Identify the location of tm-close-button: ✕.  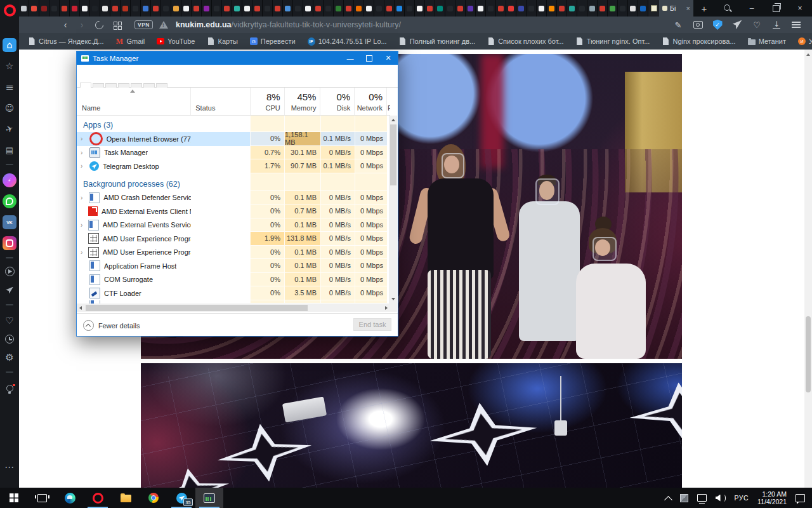
(388, 58).